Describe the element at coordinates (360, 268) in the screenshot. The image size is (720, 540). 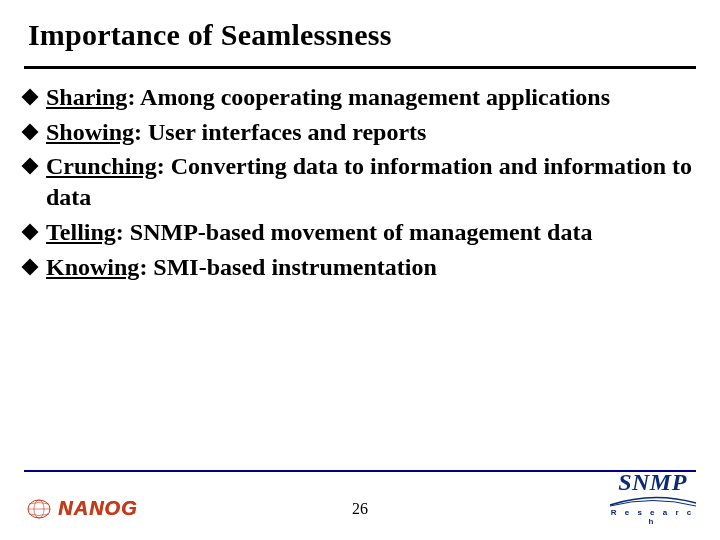
I see `bullet-item: Knowing: SMI-based instrumentation` at that location.